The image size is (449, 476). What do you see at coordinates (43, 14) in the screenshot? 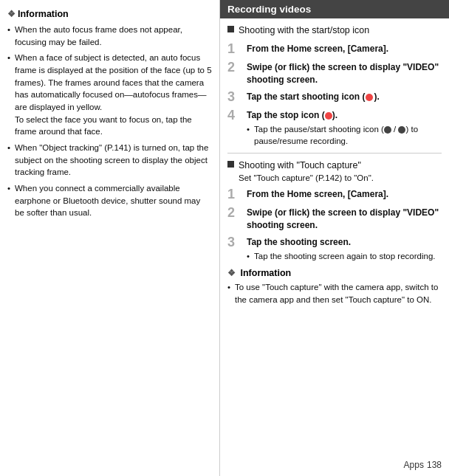
I see `information-title: Information` at bounding box center [43, 14].